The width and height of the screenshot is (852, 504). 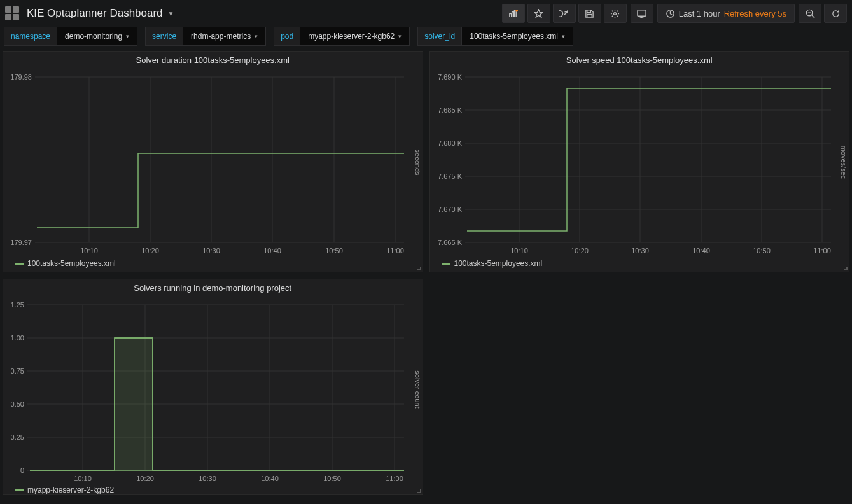 What do you see at coordinates (18, 371) in the screenshot?
I see `svg-text: 0.75` at bounding box center [18, 371].